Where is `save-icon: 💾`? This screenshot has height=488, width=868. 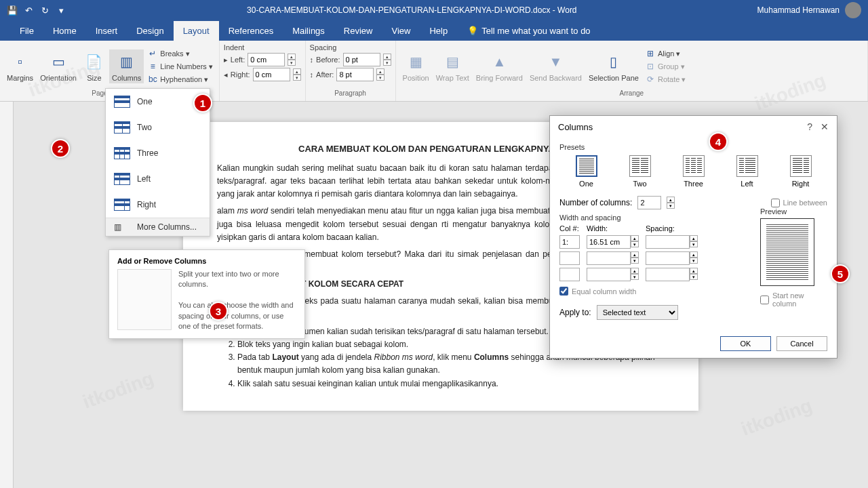 save-icon: 💾 is located at coordinates (12, 10).